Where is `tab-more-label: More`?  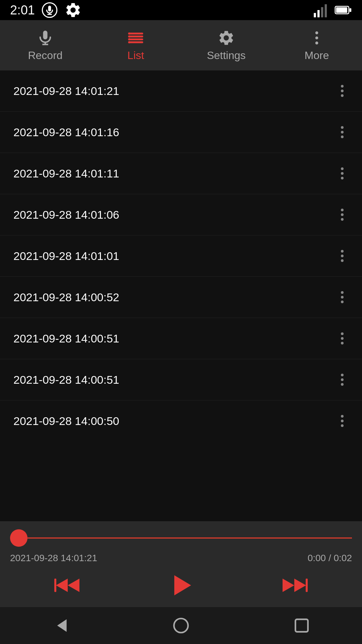
tab-more-label: More is located at coordinates (317, 56).